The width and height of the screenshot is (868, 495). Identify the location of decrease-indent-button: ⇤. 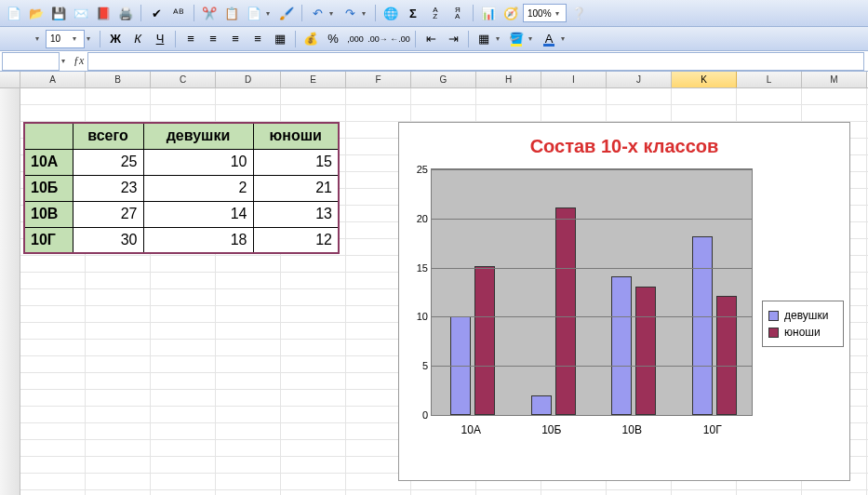
(431, 39).